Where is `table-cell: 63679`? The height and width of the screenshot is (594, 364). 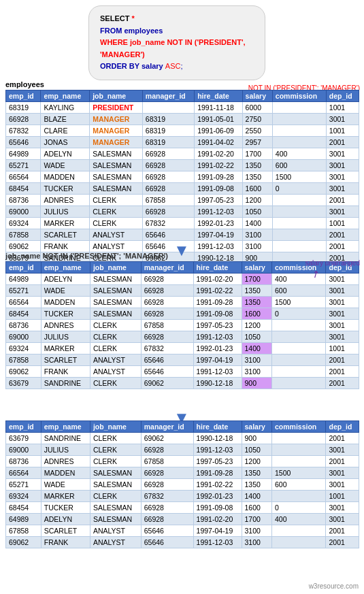
table-cell: 63679 is located at coordinates (24, 384).